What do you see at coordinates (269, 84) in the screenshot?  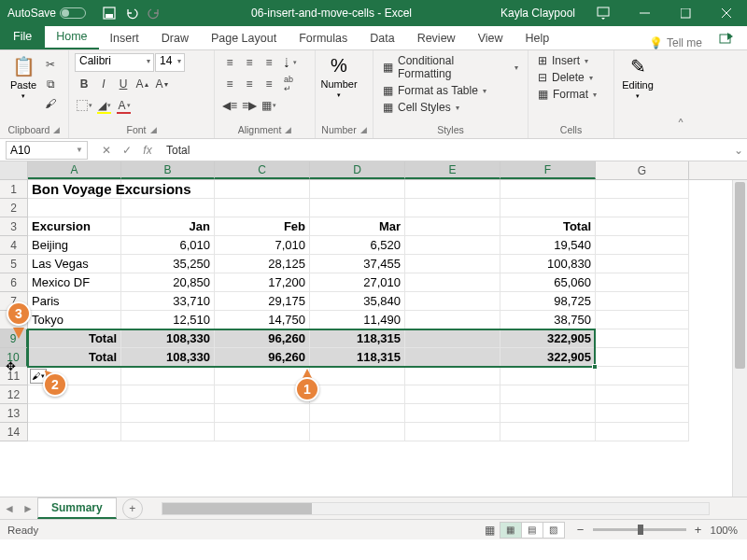 I see `align-right-button: ≡` at bounding box center [269, 84].